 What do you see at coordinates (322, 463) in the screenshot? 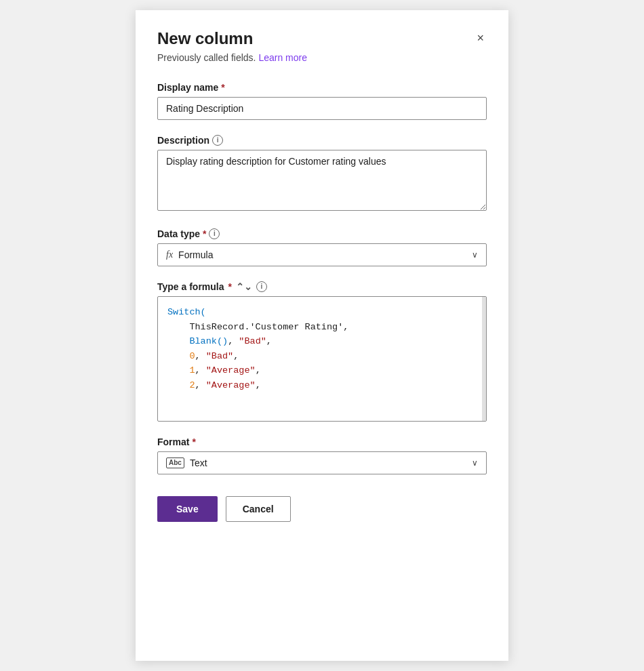
I see `format-select-wrapper: Abc Text ∨` at bounding box center [322, 463].